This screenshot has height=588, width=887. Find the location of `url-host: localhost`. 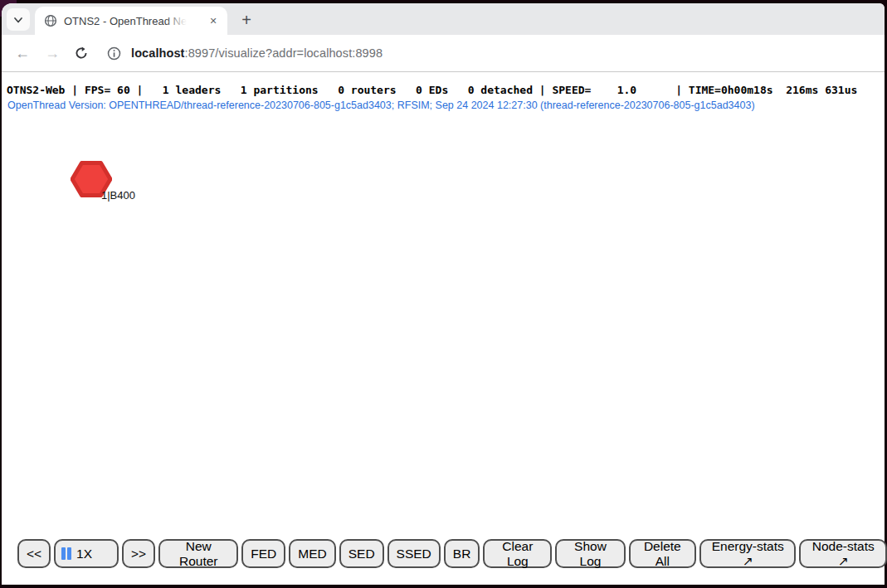

url-host: localhost is located at coordinates (158, 53).